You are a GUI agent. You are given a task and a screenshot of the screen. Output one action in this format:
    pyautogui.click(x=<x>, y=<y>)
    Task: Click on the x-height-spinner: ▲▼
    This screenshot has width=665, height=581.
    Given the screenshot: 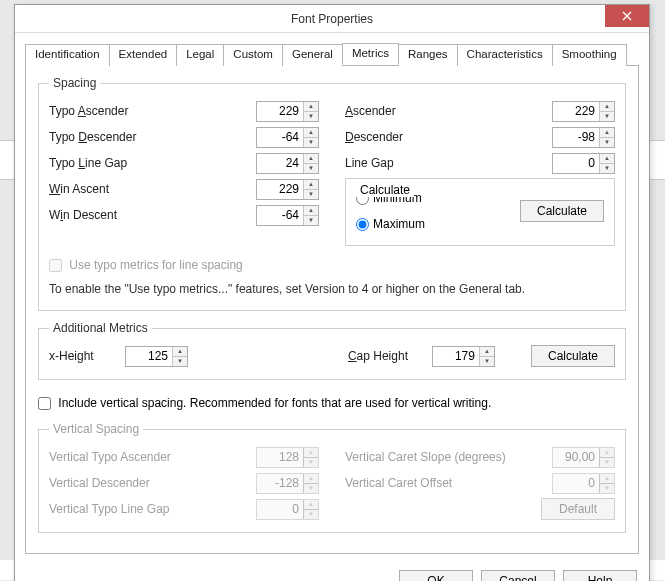 What is the action you would take?
    pyautogui.click(x=156, y=356)
    